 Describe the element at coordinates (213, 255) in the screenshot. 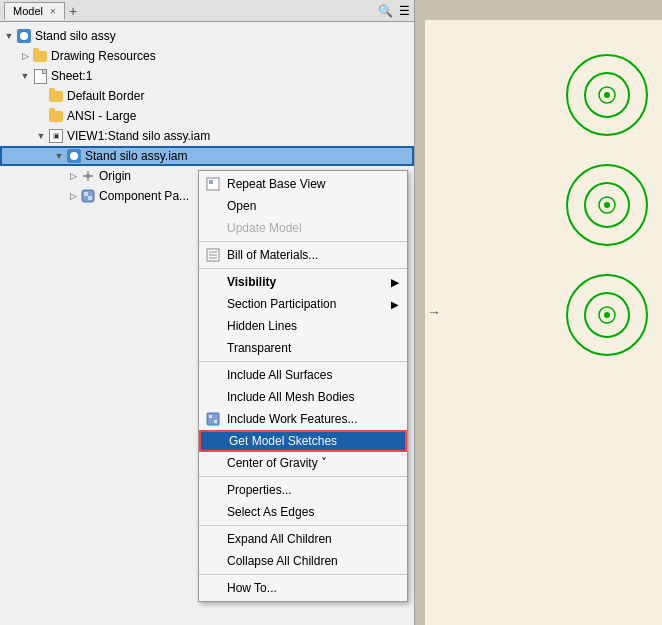

I see `bom-icon` at that location.